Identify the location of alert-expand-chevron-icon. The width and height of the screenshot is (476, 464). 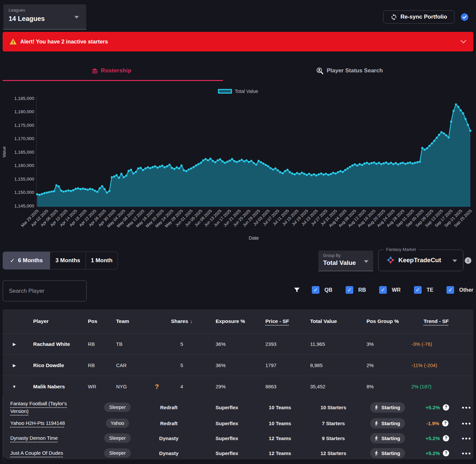
(463, 42).